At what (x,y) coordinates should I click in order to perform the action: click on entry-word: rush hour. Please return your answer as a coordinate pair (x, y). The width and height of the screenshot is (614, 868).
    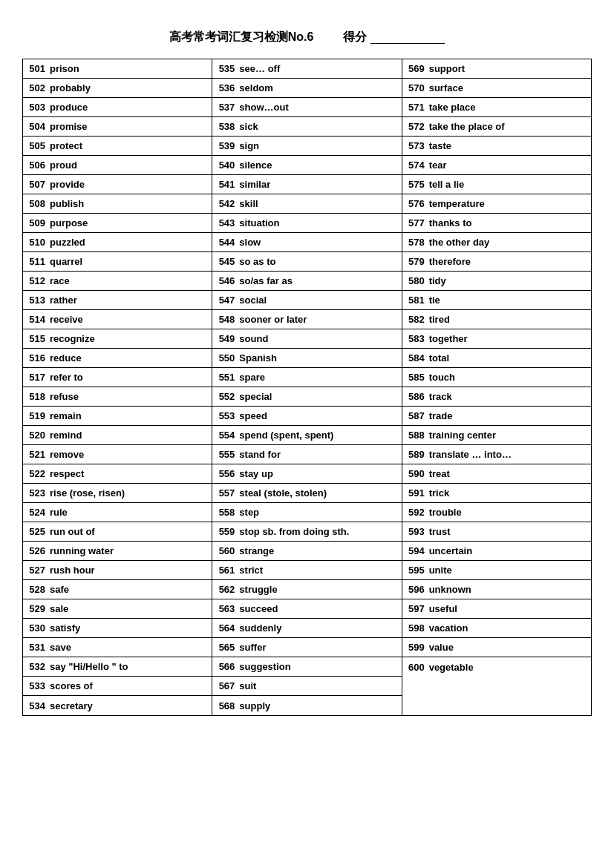
    Looking at the image, I should click on (73, 570).